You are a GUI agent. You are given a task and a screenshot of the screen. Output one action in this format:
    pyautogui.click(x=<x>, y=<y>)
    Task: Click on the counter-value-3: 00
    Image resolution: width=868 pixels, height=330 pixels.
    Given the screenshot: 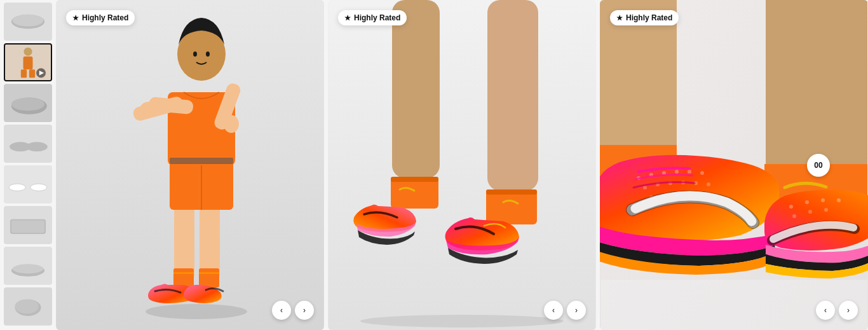 What is the action you would take?
    pyautogui.click(x=818, y=165)
    